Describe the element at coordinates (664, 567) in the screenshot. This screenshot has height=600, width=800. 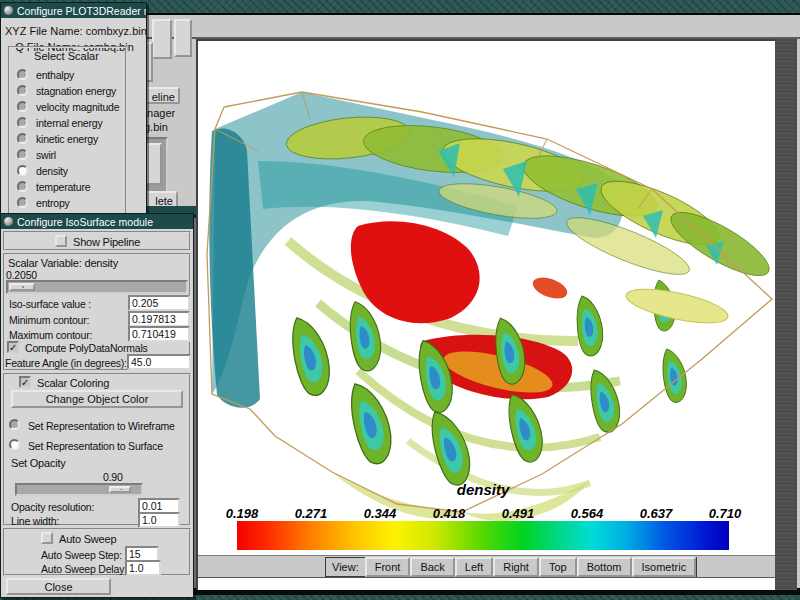
I see `view-isometric-button: Isometric` at that location.